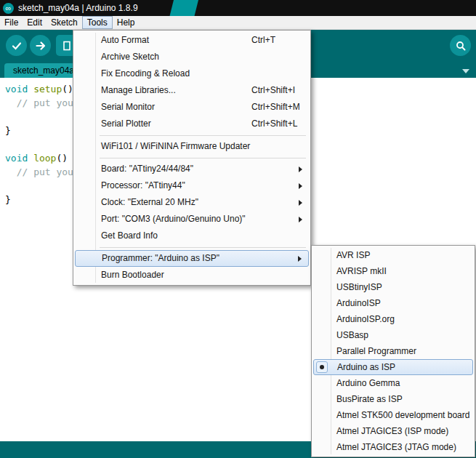 The width and height of the screenshot is (476, 458). What do you see at coordinates (275, 124) in the screenshot?
I see `menu-item-shortcut: Ctrl+Shift+L` at bounding box center [275, 124].